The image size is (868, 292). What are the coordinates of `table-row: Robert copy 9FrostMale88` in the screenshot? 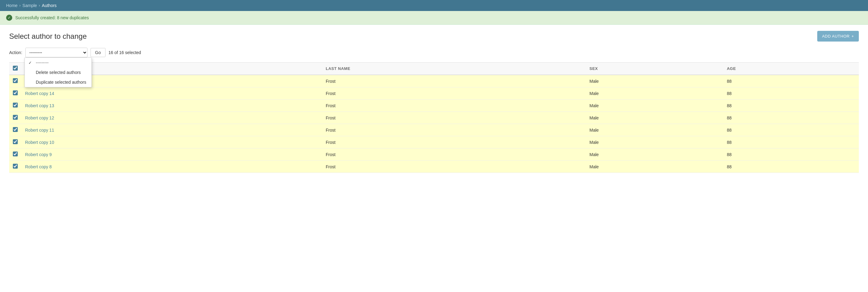 It's located at (434, 155).